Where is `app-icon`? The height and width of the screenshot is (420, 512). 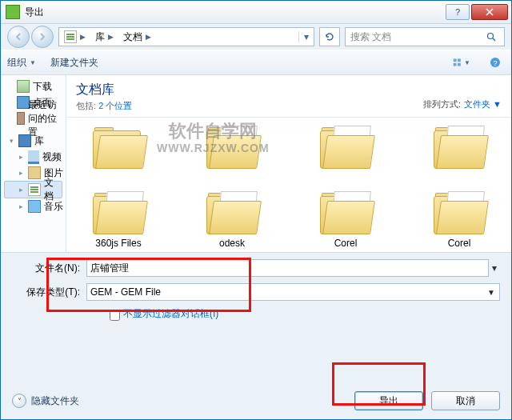
app-icon is located at coordinates (13, 12).